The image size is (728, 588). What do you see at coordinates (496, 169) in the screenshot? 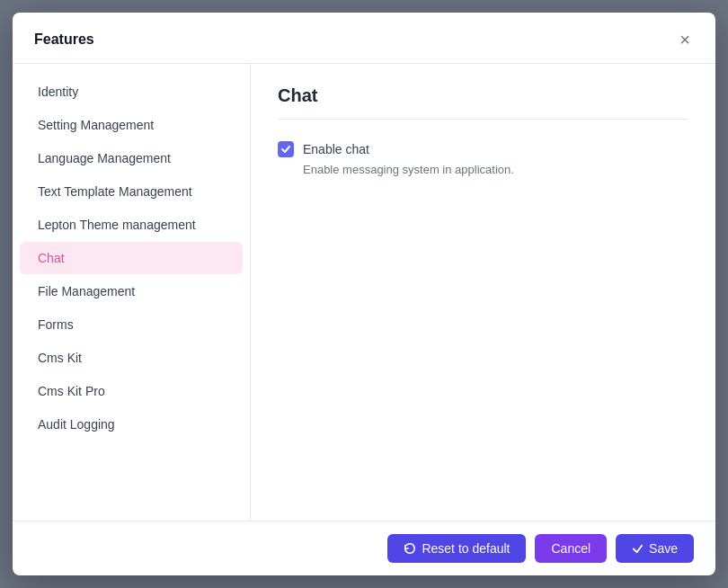
I see `enable-chat-description: Enable messaging system in application.` at bounding box center [496, 169].